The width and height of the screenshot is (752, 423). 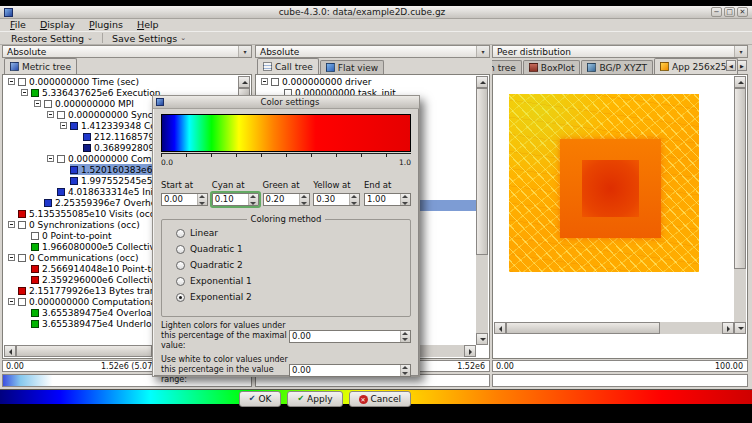 What do you see at coordinates (288, 66) in the screenshot?
I see `tab-call-tree: Call tree` at bounding box center [288, 66].